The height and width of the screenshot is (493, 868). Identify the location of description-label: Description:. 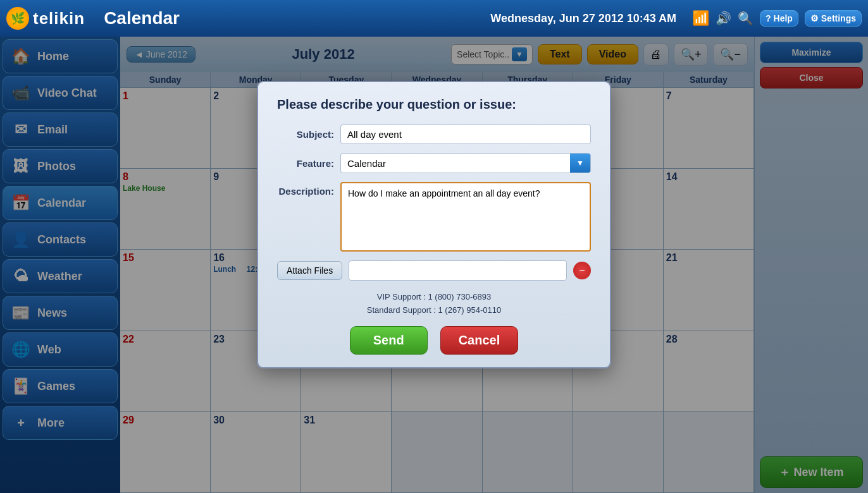
(306, 191).